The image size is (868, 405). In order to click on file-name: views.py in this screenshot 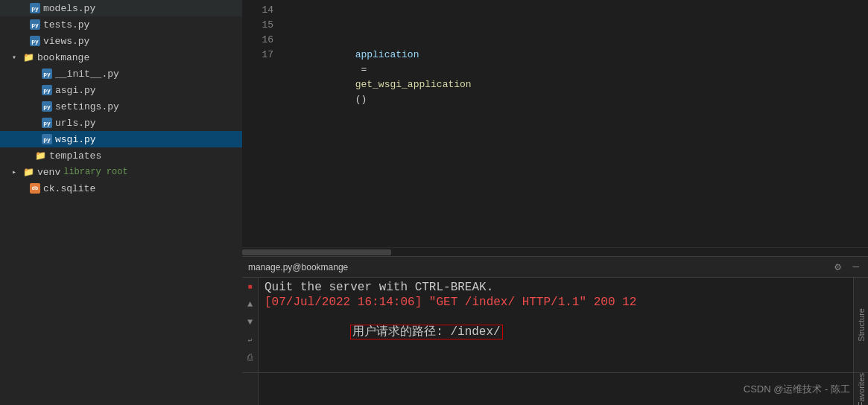, I will do `click(66, 42)`.